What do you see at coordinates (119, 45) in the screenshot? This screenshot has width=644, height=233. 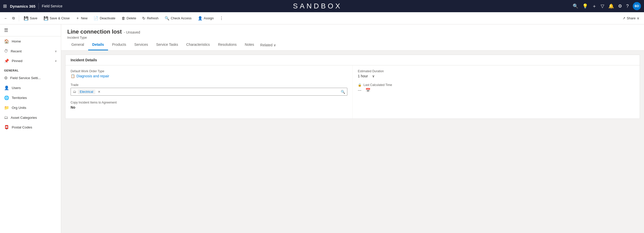 I see `tab-products: Products` at bounding box center [119, 45].